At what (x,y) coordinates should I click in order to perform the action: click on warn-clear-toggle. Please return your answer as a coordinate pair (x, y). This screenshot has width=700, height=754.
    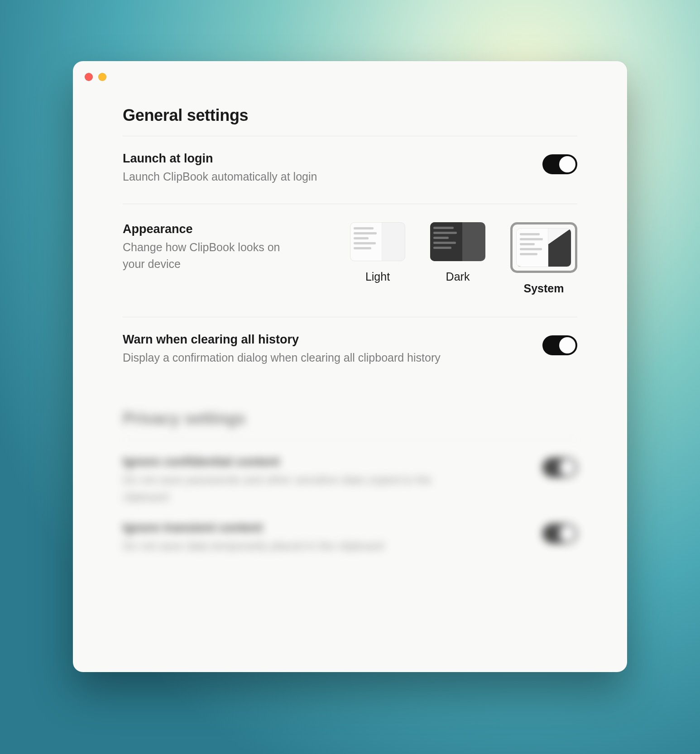
    Looking at the image, I should click on (560, 345).